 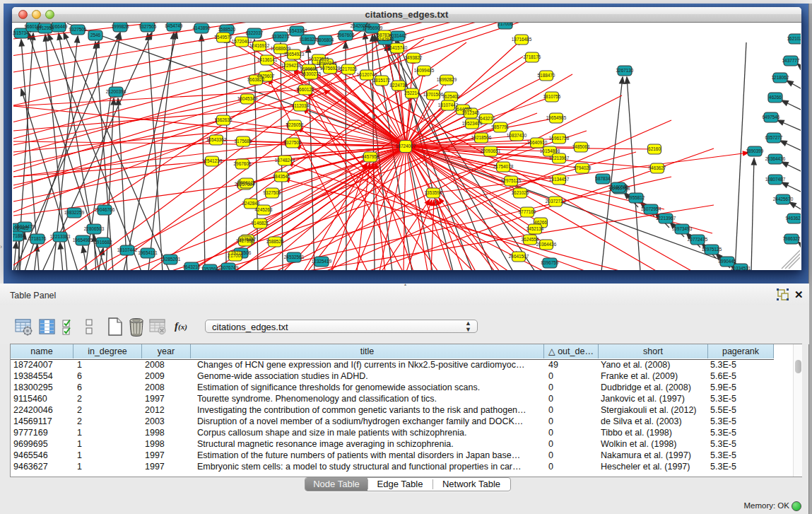 I want to click on svg-text: 14099485, so click(x=424, y=71).